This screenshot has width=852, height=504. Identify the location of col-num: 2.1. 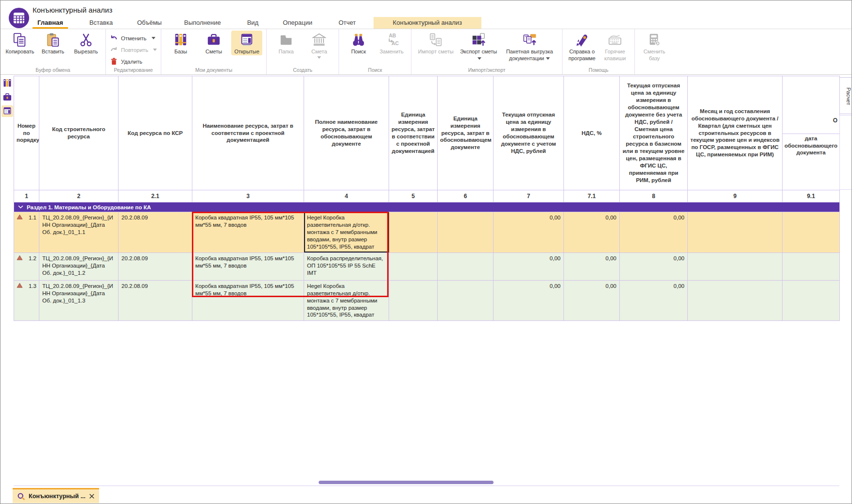
(155, 196).